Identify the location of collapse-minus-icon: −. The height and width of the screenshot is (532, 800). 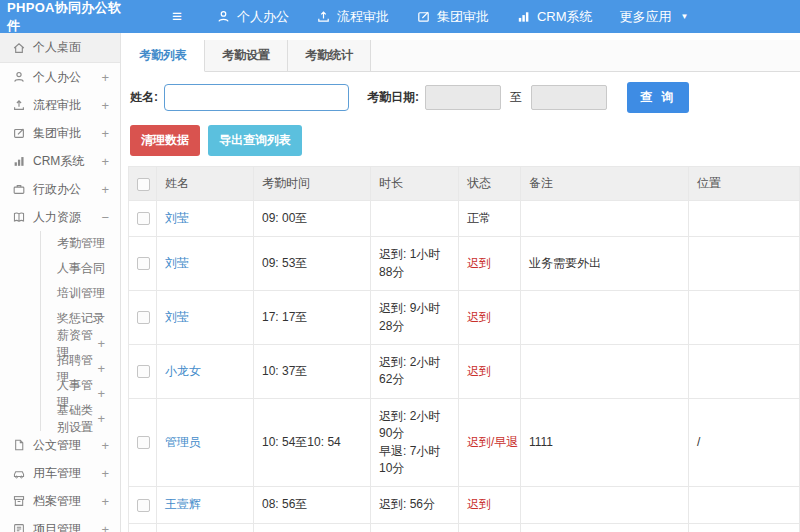
(105, 218).